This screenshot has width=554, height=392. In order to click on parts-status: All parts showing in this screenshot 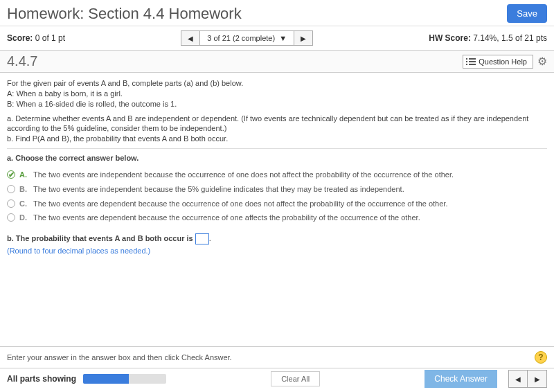, I will do `click(42, 379)`.